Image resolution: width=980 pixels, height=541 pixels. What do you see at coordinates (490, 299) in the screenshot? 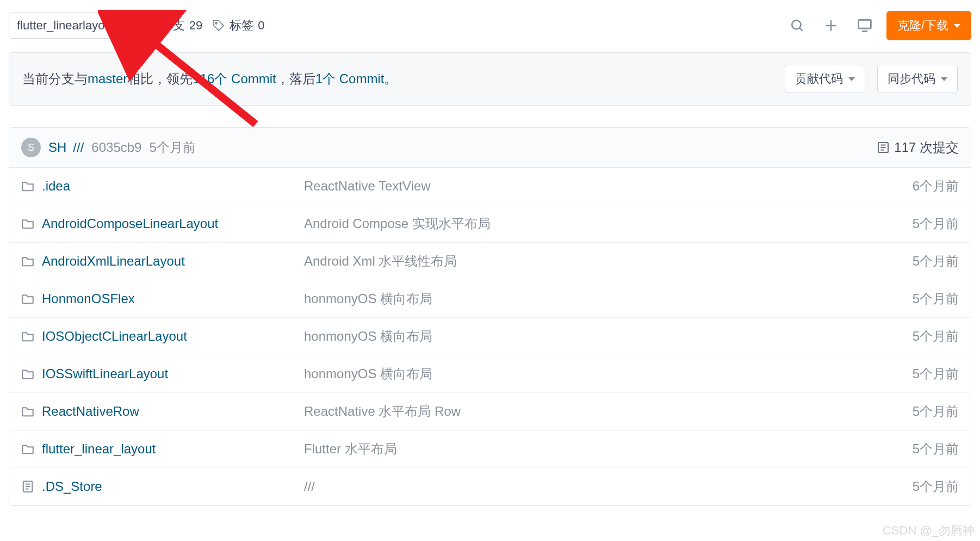
I see `file-row: HonmonOSFlexhonmonyOS 横向布局5个月前` at bounding box center [490, 299].